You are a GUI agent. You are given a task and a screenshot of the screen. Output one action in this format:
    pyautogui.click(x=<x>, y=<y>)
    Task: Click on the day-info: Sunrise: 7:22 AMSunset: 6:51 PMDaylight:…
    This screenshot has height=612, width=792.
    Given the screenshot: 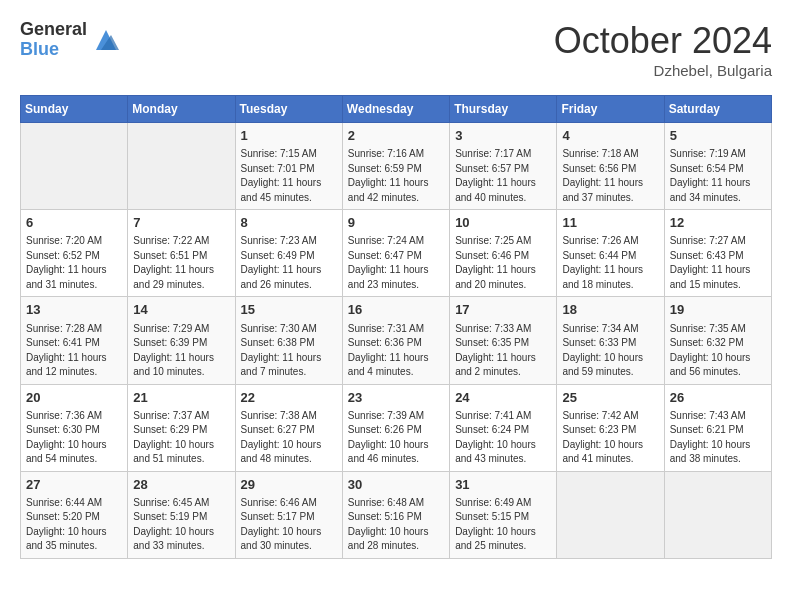 What is the action you would take?
    pyautogui.click(x=181, y=263)
    